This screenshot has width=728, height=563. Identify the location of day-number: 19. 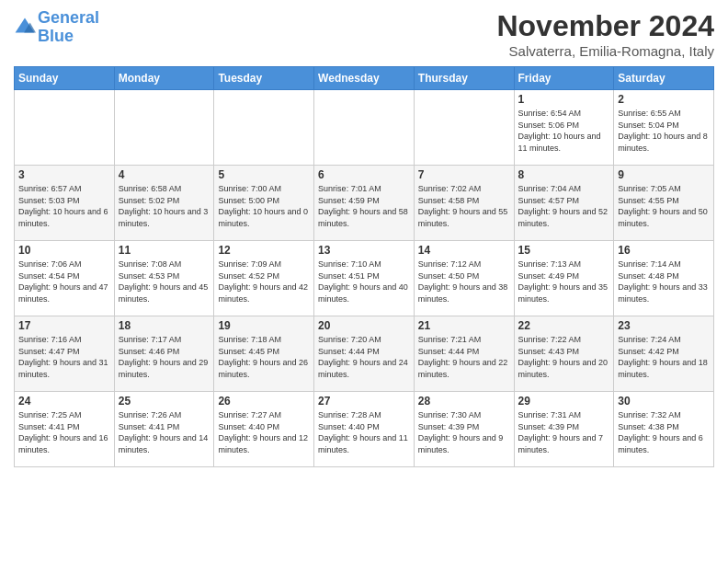
(264, 326).